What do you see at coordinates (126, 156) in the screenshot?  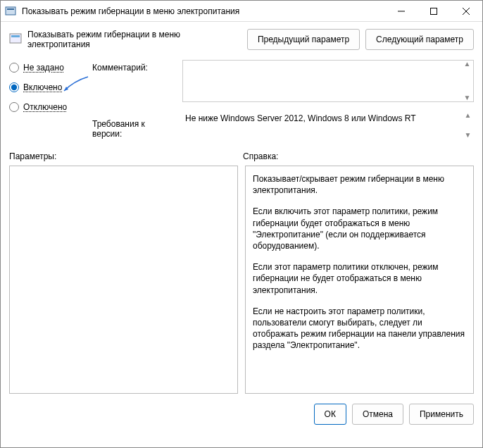 I see `parameters-label: Параметры:` at bounding box center [126, 156].